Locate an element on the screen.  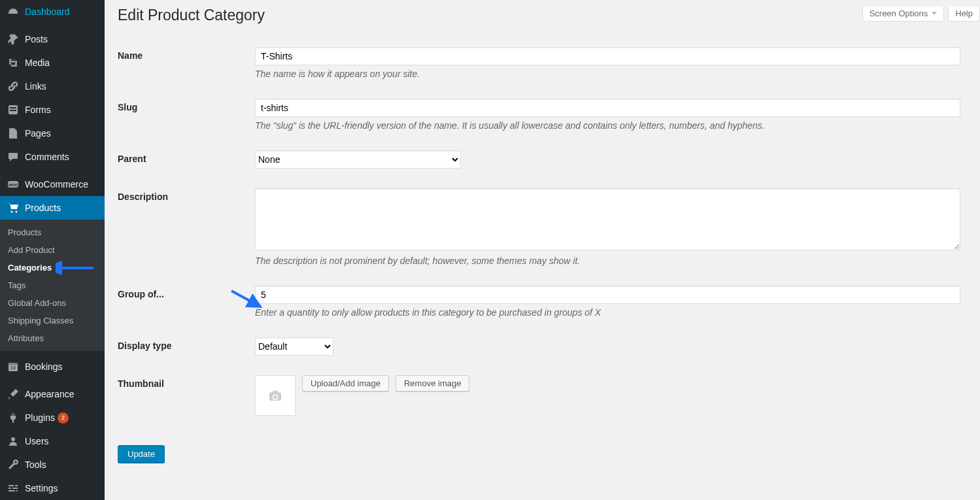
group-of-label: Group of... is located at coordinates (186, 302).